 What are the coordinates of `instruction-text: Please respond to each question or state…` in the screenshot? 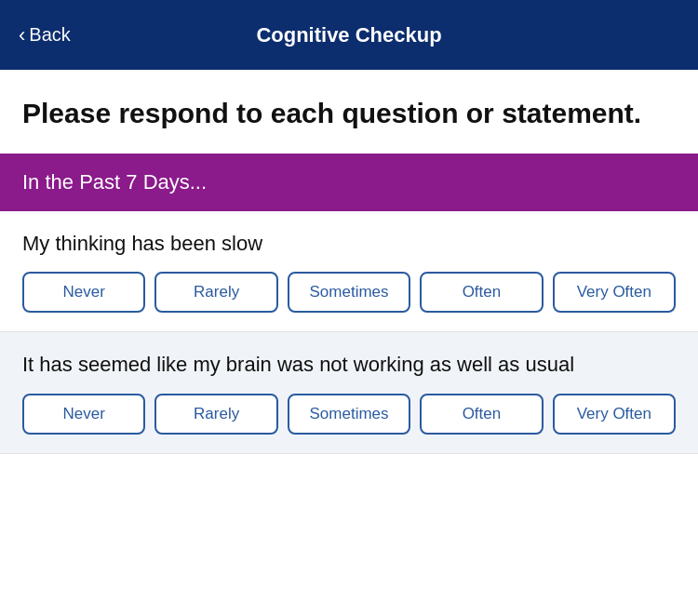 It's located at (349, 114).